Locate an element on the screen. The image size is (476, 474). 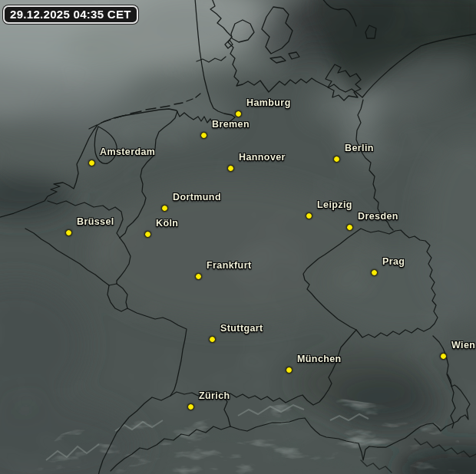
city-label: Prag is located at coordinates (393, 262).